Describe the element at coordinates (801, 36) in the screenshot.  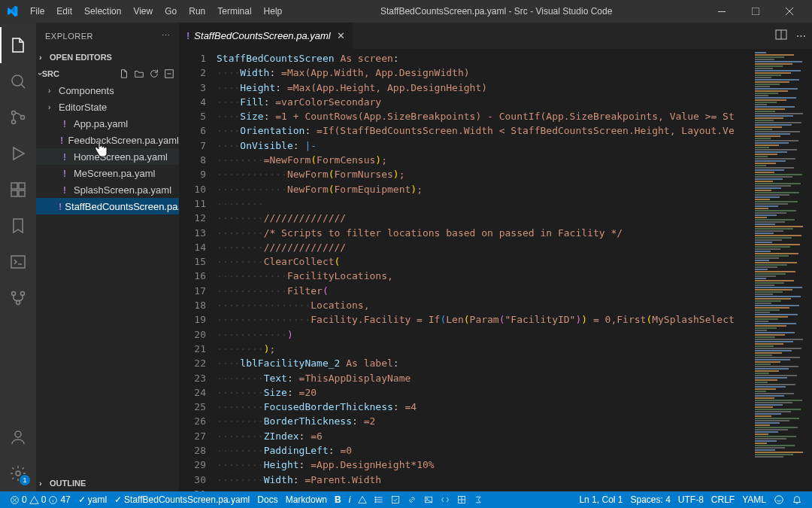
I see `more-actions-icon: ⋯` at that location.